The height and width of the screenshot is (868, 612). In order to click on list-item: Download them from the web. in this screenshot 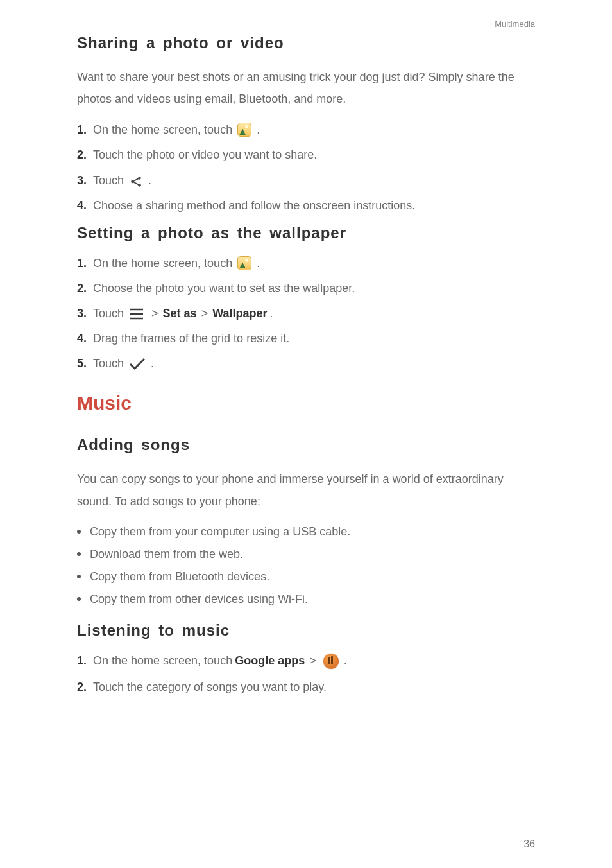, I will do `click(306, 555)`.